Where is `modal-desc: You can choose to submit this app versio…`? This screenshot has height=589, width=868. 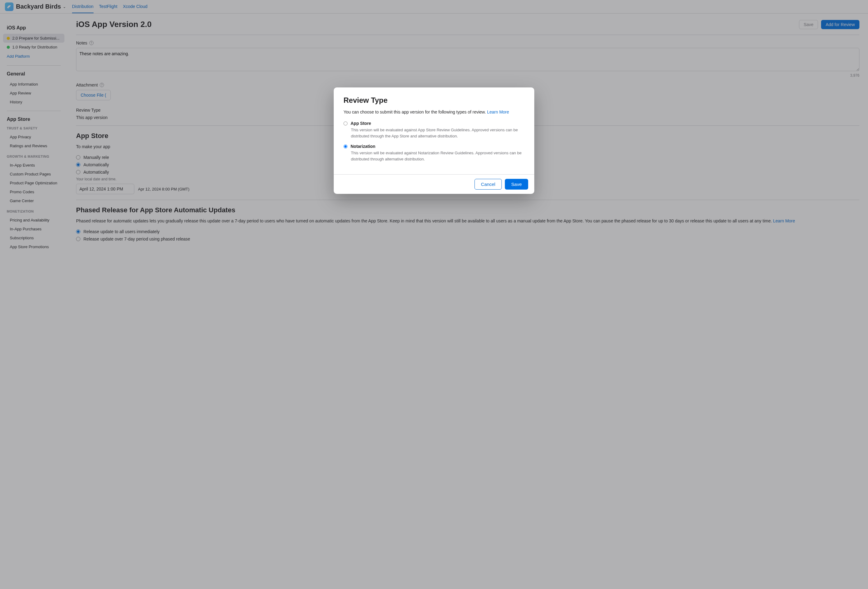 modal-desc: You can choose to submit this app versio… is located at coordinates (434, 112).